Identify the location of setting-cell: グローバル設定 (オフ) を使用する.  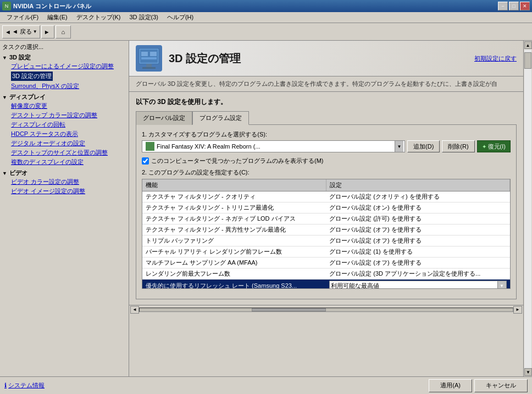
(418, 263).